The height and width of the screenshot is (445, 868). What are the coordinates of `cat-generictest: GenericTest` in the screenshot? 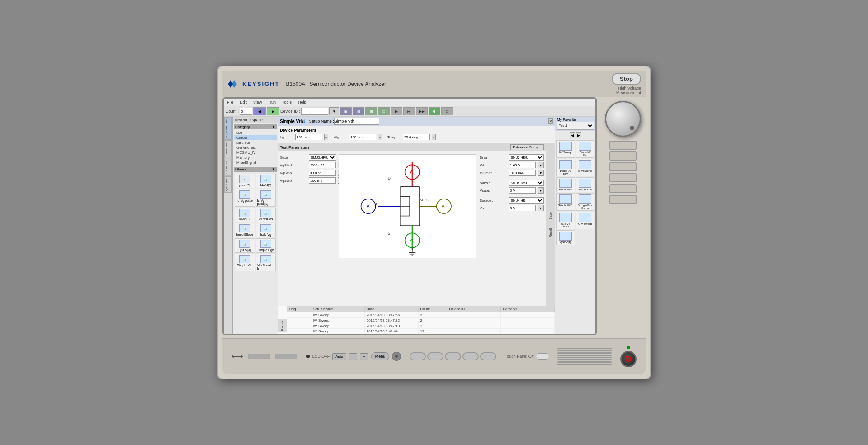 It's located at (255, 147).